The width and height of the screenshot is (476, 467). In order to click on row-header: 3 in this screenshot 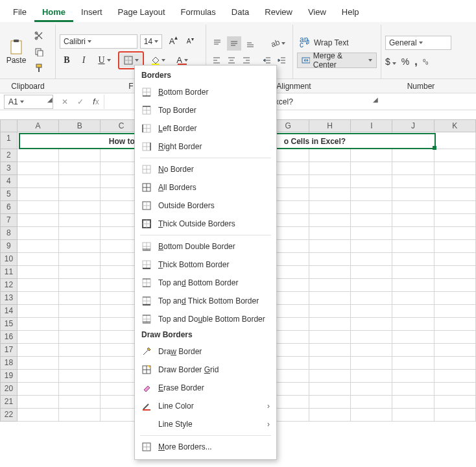, I will do `click(9, 169)`.